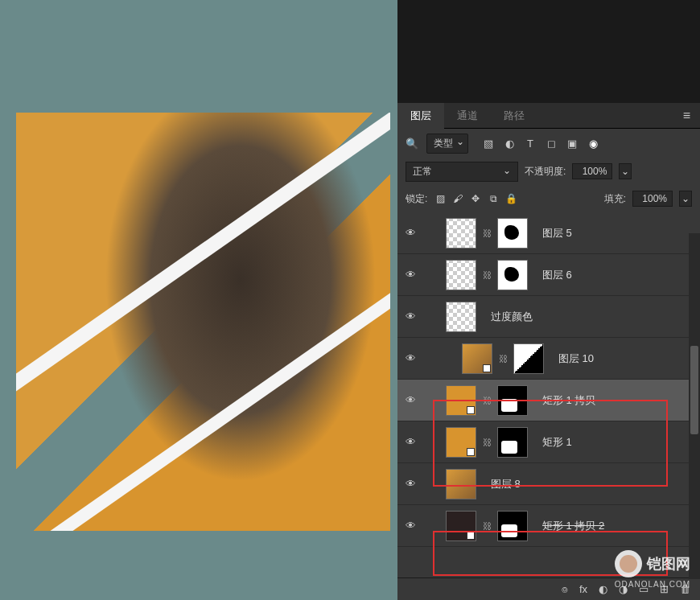  What do you see at coordinates (546, 172) in the screenshot?
I see `opacity-label: 不透明度:` at bounding box center [546, 172].